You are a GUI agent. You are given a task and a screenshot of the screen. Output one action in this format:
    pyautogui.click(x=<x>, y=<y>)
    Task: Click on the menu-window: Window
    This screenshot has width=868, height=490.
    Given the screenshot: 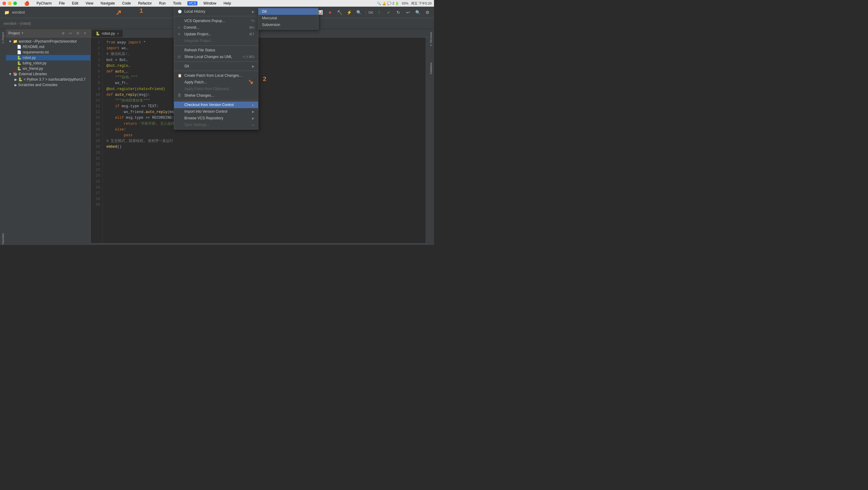 What is the action you would take?
    pyautogui.click(x=210, y=3)
    